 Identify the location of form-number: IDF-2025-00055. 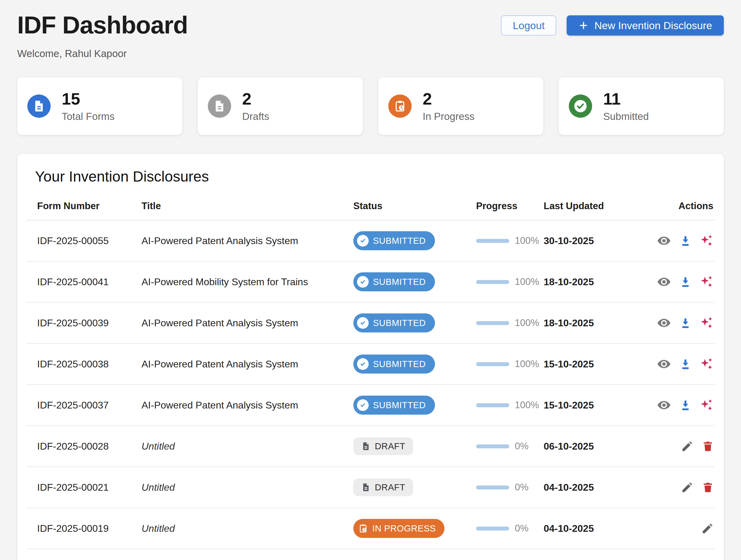
(89, 241).